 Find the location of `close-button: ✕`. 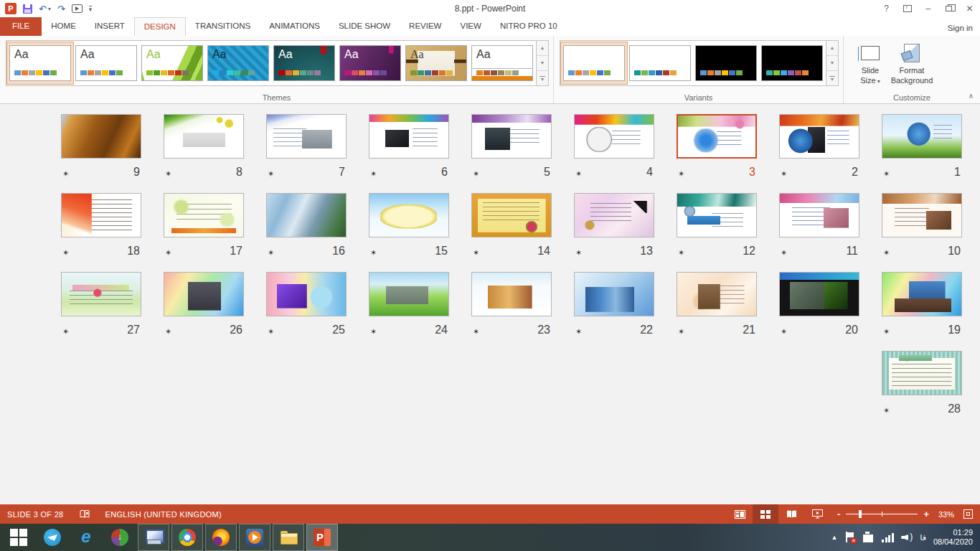

close-button: ✕ is located at coordinates (970, 9).